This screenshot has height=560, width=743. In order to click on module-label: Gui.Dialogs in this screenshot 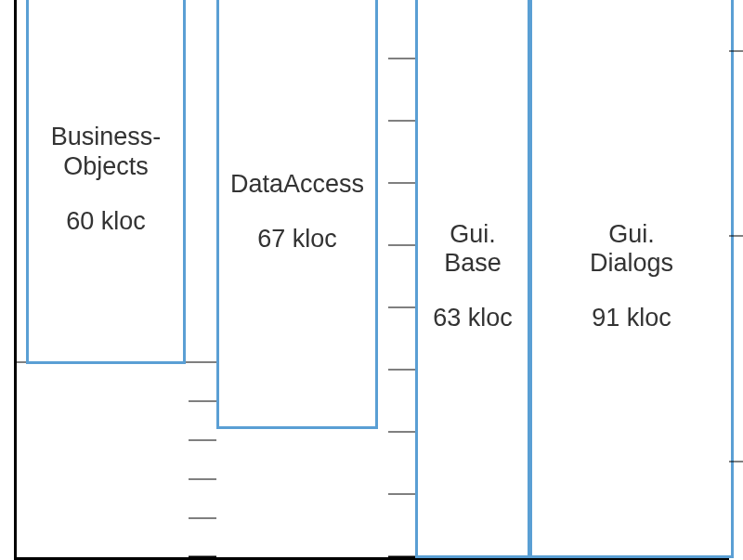, I will do `click(632, 249)`.